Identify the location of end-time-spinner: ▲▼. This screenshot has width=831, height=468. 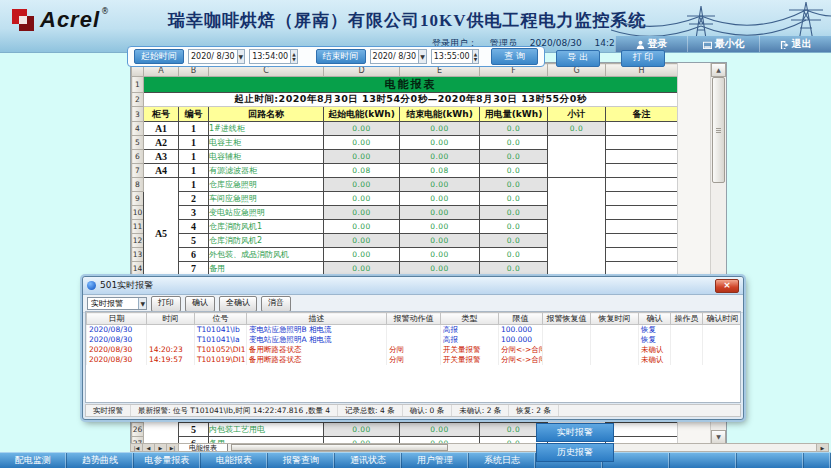
(475, 56).